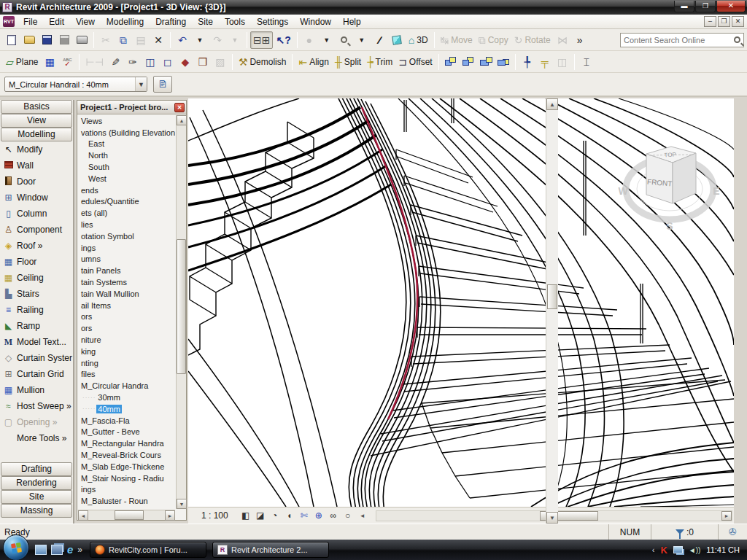  I want to click on crop-region-icon: ✄, so click(304, 516).